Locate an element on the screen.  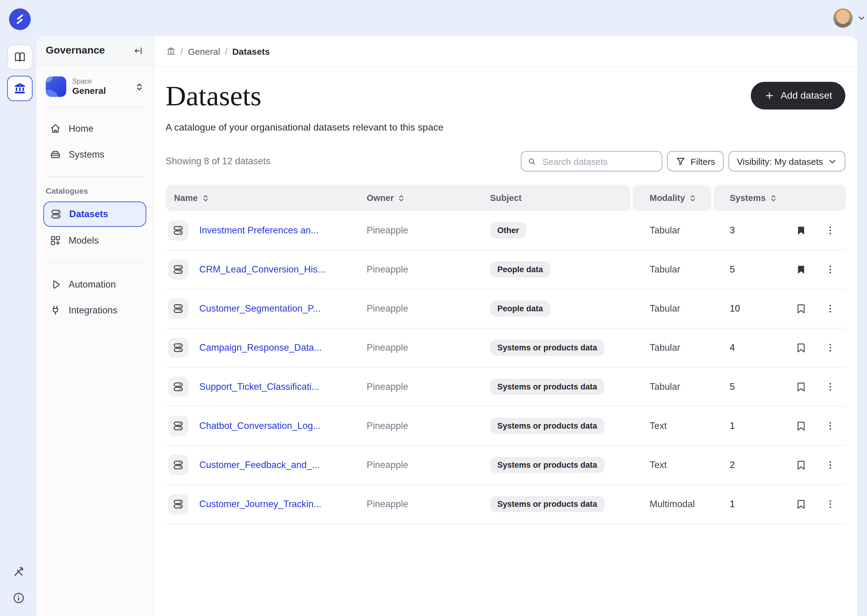
table-row: CRM_Lead_Conversion_His... Pineapple Peo… is located at coordinates (506, 270).